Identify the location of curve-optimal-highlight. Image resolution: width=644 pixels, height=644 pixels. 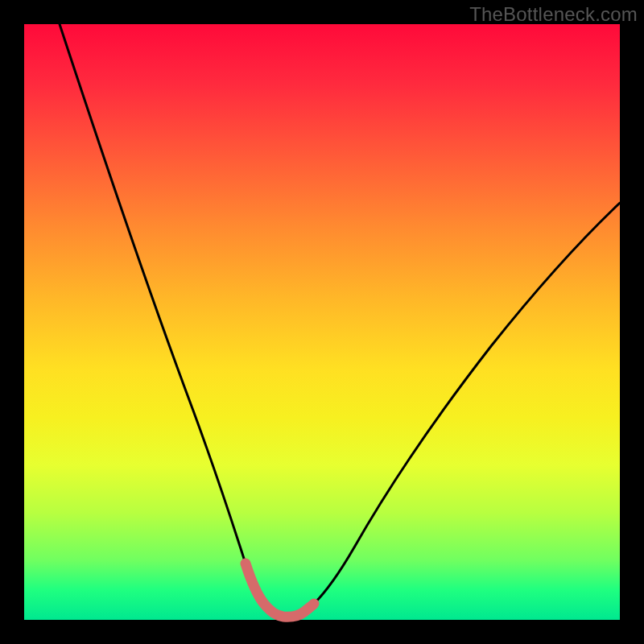
(280, 590).